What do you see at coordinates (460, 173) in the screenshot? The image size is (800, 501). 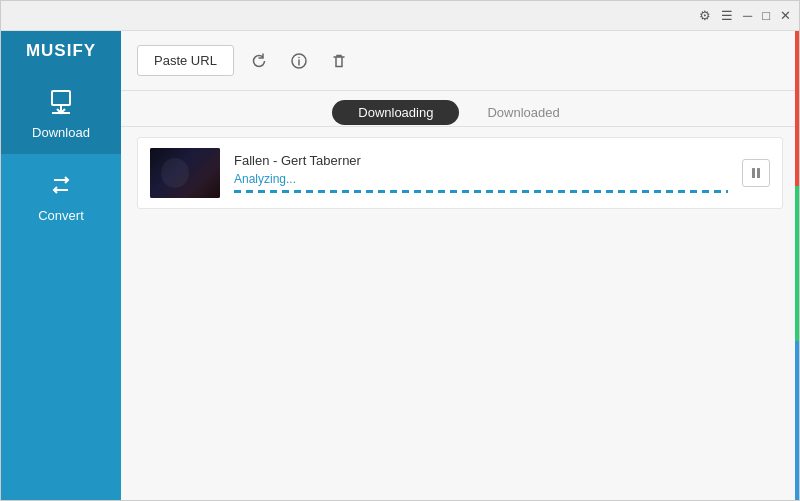 I see `table-row: Fallen - Gert Taberner Analyzing...` at bounding box center [460, 173].